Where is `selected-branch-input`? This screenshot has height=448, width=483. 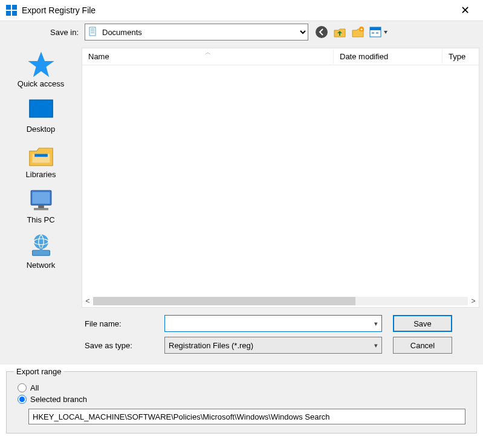 selected-branch-input is located at coordinates (247, 417).